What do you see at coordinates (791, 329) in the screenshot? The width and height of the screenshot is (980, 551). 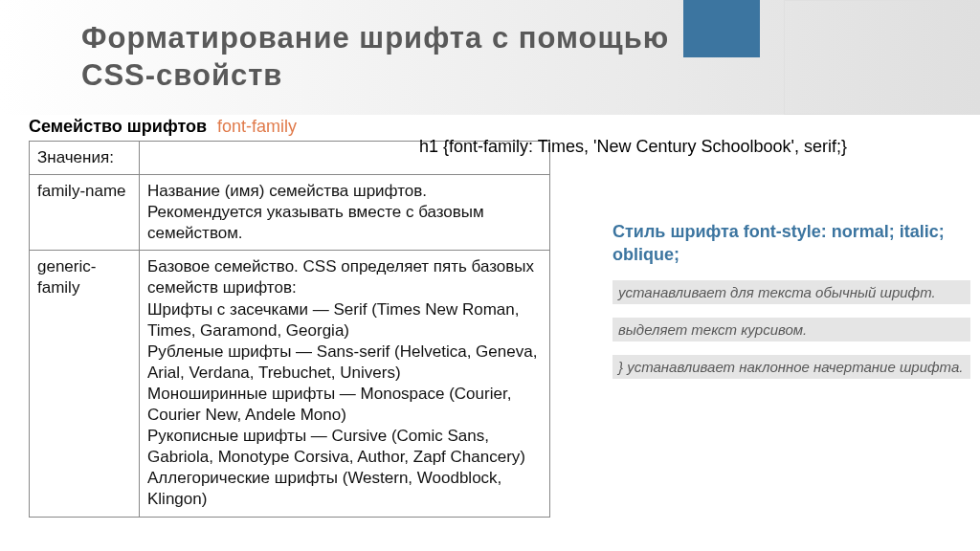 I see `font-style-italic-desc: выделяет текст курсивом.` at bounding box center [791, 329].